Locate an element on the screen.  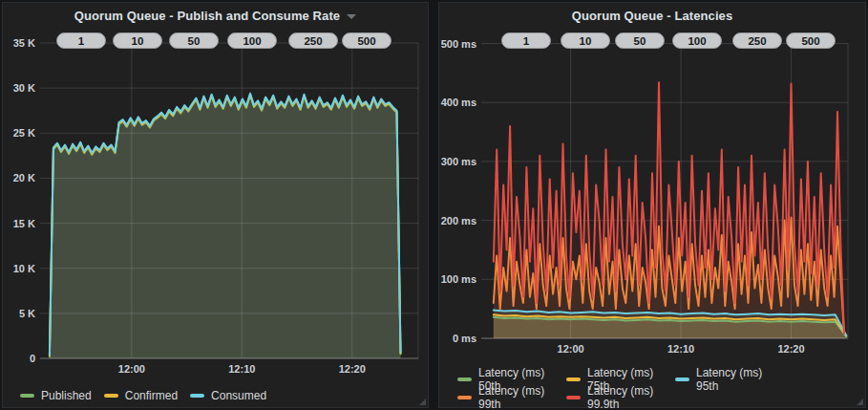
legend-label: Published is located at coordinates (67, 396).